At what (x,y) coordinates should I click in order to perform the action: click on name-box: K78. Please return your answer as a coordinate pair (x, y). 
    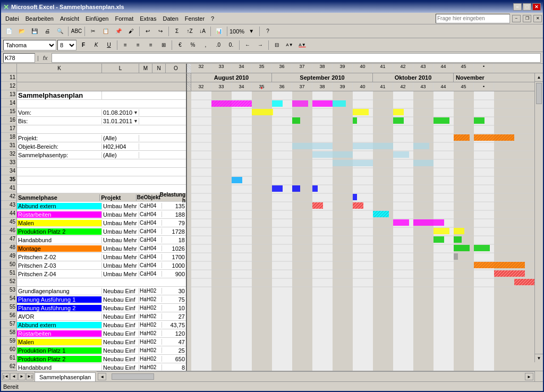
    Looking at the image, I should click on (19, 58).